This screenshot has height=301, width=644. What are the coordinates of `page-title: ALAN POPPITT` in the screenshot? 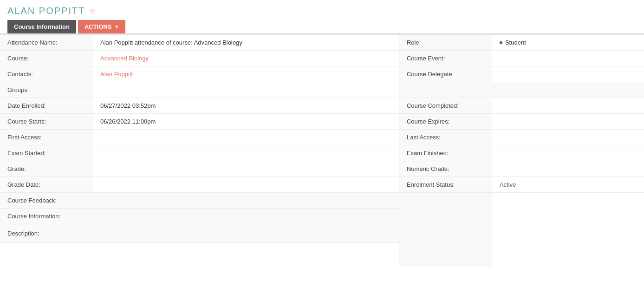 It's located at (46, 11).